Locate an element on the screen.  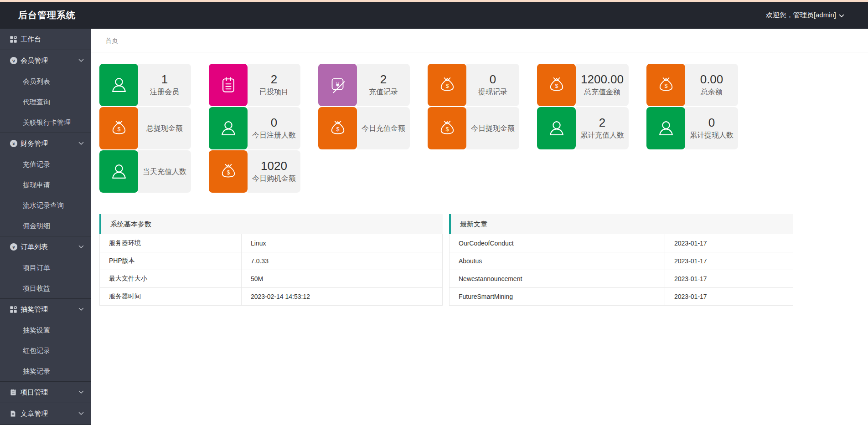
table-cell-value: 50M is located at coordinates (342, 279).